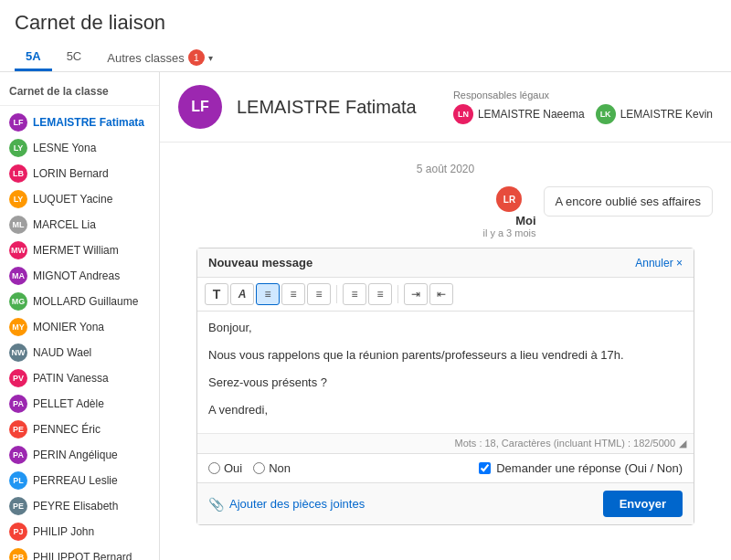 This screenshot has height=560, width=731. I want to click on message-bubble: A encore oublié ses affaires, so click(629, 201).